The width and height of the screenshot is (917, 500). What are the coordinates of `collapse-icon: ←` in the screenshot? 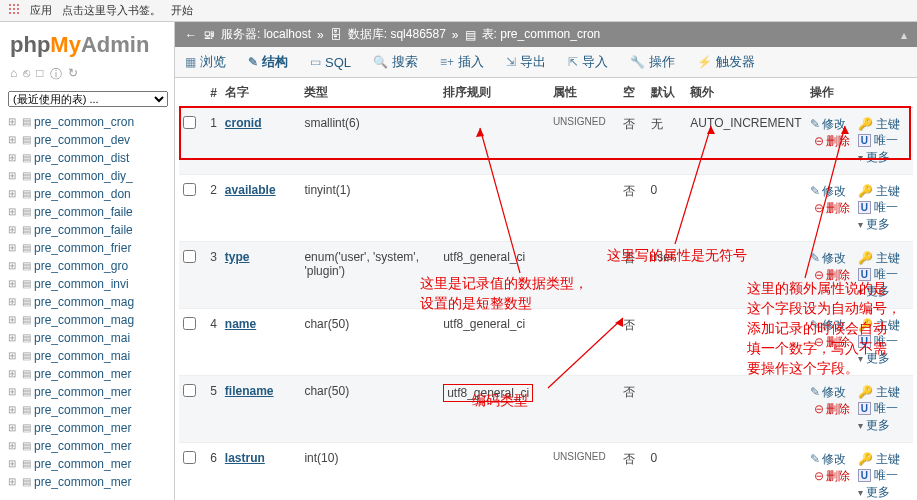 It's located at (191, 35).